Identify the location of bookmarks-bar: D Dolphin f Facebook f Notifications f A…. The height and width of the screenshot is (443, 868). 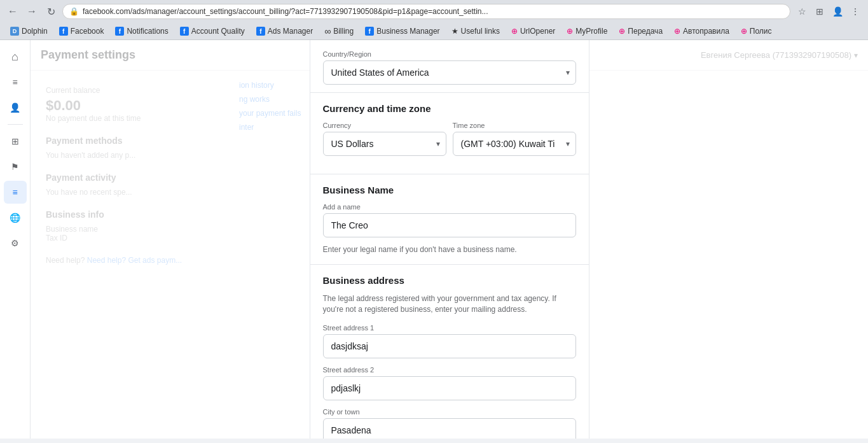
(434, 32).